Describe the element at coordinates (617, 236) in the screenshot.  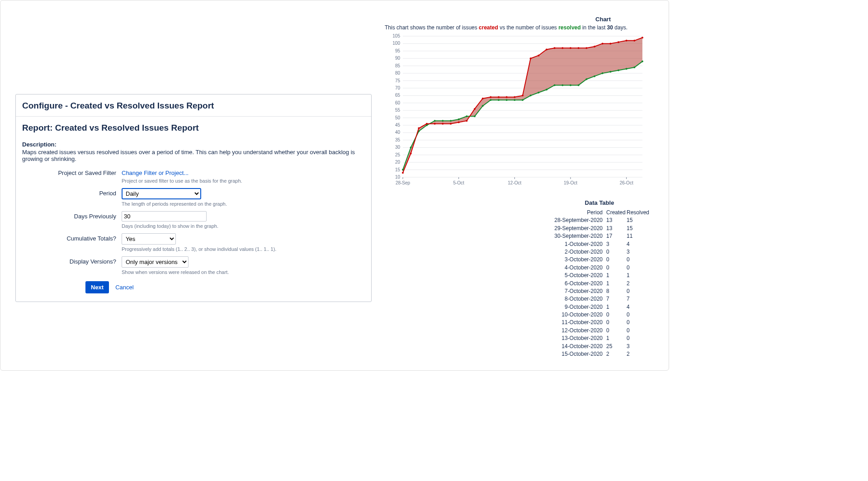
I see `cell-created: 17` at that location.